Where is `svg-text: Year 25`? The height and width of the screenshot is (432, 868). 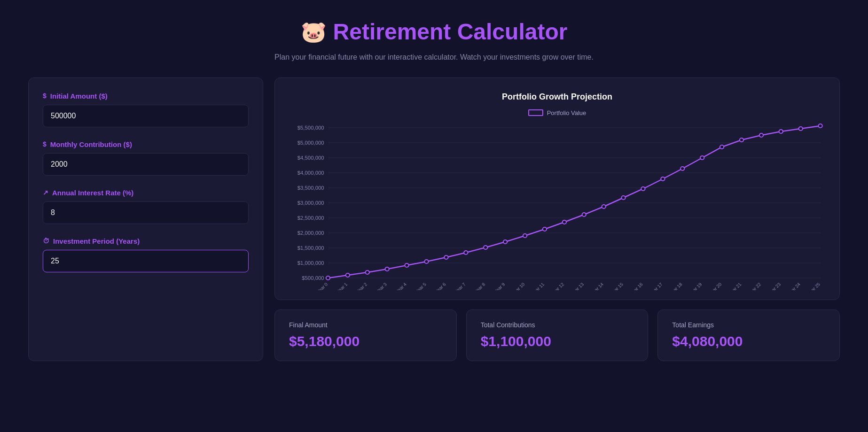
svg-text: Year 25 is located at coordinates (813, 285).